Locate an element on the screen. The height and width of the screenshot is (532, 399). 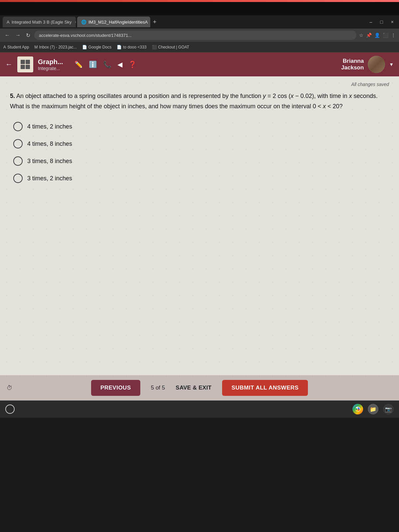
extensions-icon: ⬛ is located at coordinates (386, 35).